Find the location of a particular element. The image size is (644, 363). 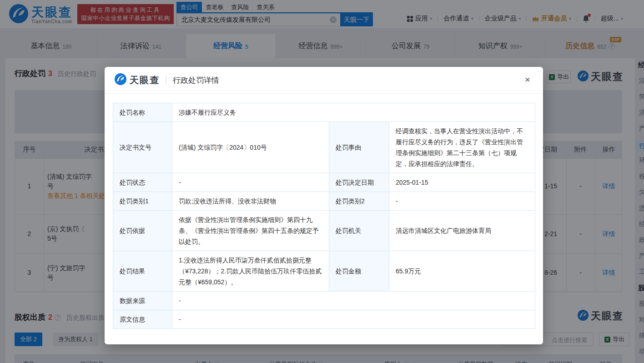

field-label: 处罚依据 is located at coordinates (143, 231).